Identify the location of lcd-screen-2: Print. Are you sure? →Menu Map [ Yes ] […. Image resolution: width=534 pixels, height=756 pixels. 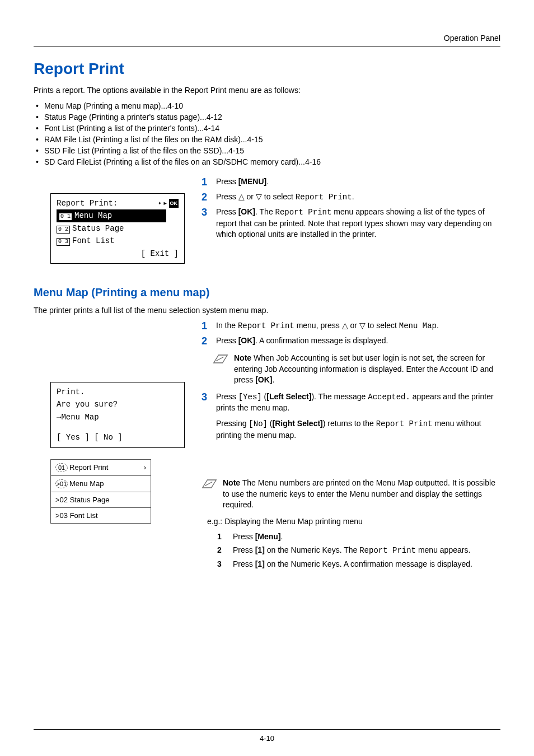
(118, 415).